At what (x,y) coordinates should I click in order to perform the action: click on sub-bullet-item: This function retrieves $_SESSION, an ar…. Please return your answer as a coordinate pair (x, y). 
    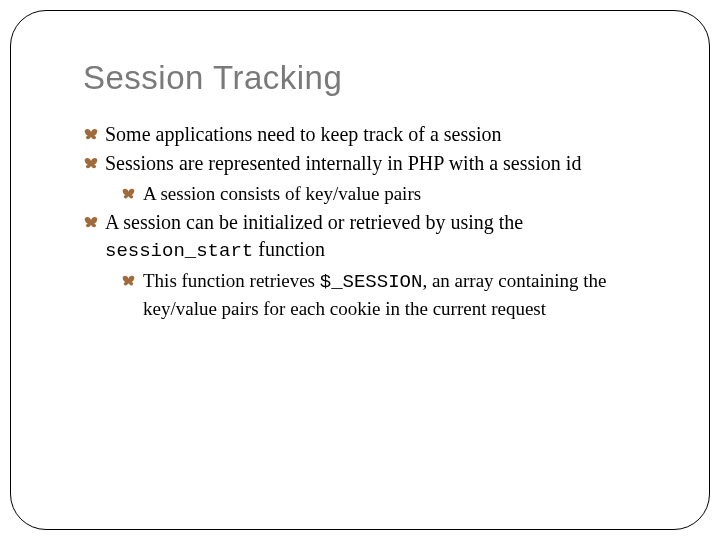
    Looking at the image, I should click on (387, 294).